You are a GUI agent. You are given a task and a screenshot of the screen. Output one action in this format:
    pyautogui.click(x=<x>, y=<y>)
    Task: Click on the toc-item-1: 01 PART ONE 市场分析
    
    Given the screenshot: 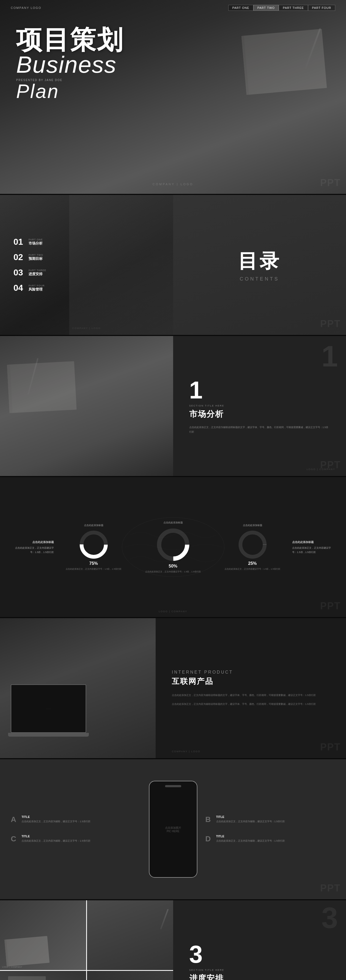 What is the action you would take?
    pyautogui.click(x=86, y=242)
    